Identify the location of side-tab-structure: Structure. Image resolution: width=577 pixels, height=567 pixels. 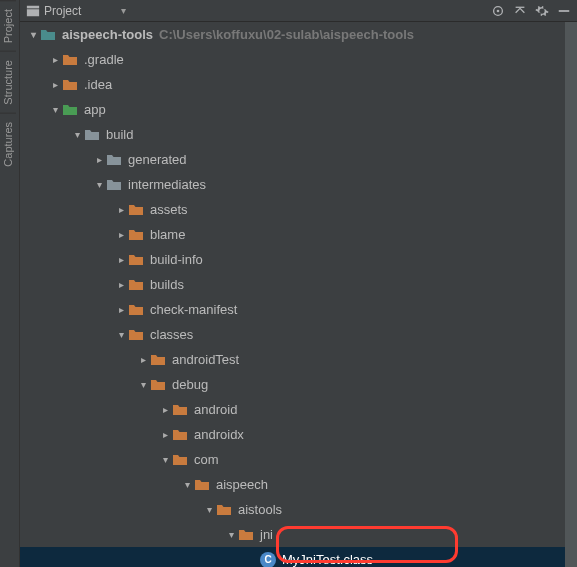
(8, 82).